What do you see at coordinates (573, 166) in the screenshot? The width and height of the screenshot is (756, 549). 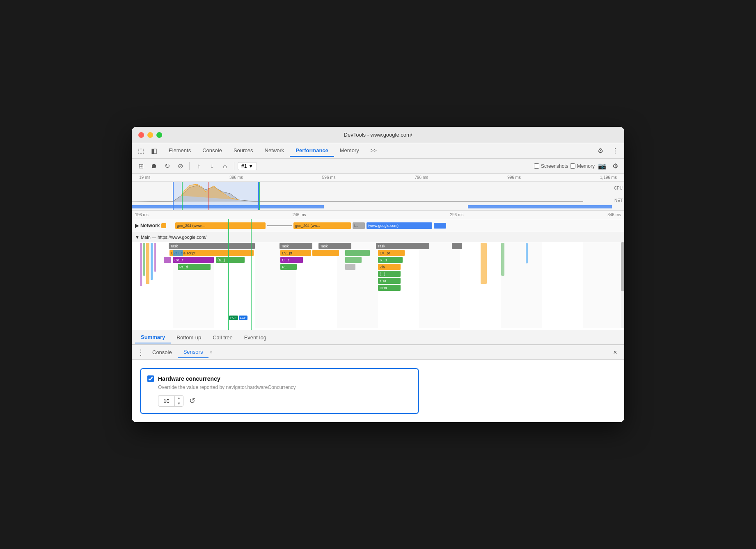 I see `memory-checkbox` at bounding box center [573, 166].